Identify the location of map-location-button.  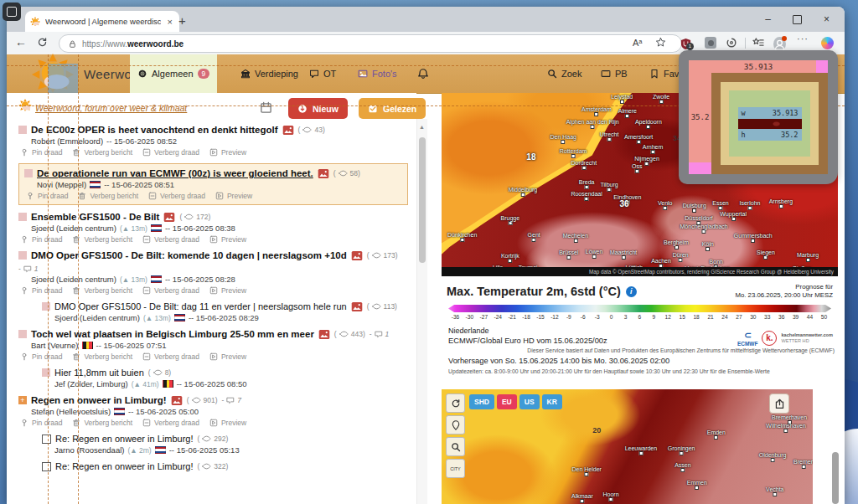
(456, 425).